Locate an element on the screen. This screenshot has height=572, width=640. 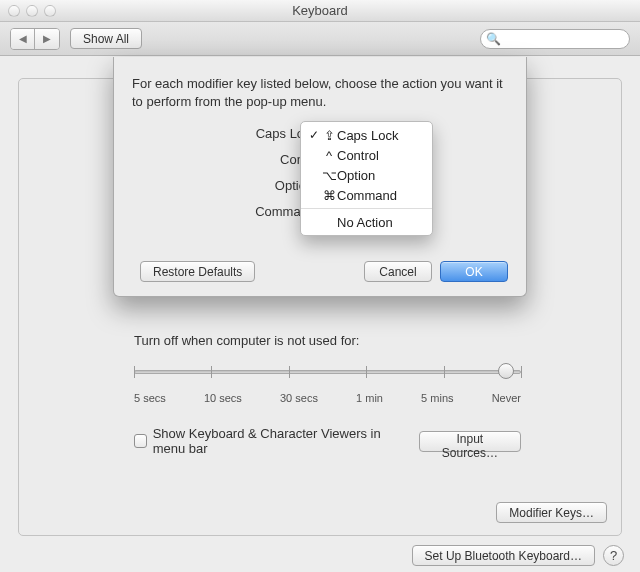
tick-label: 5 mins is located at coordinates (437, 398).